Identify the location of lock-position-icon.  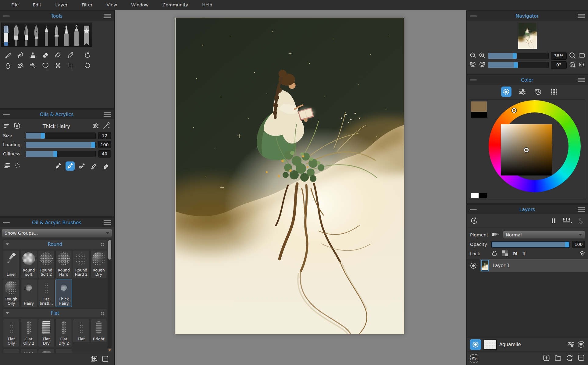
(494, 253).